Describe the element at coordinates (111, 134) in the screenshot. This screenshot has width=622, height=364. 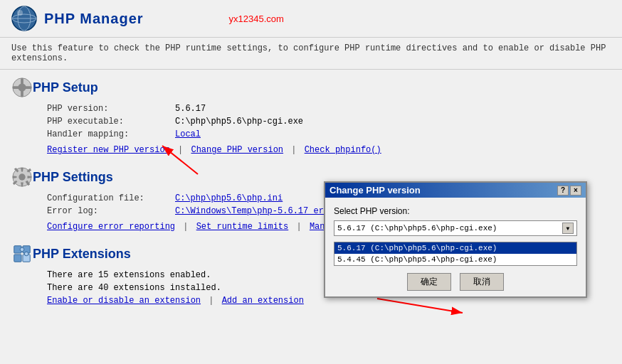
I see `field-label-handler: Handler mapping:` at that location.